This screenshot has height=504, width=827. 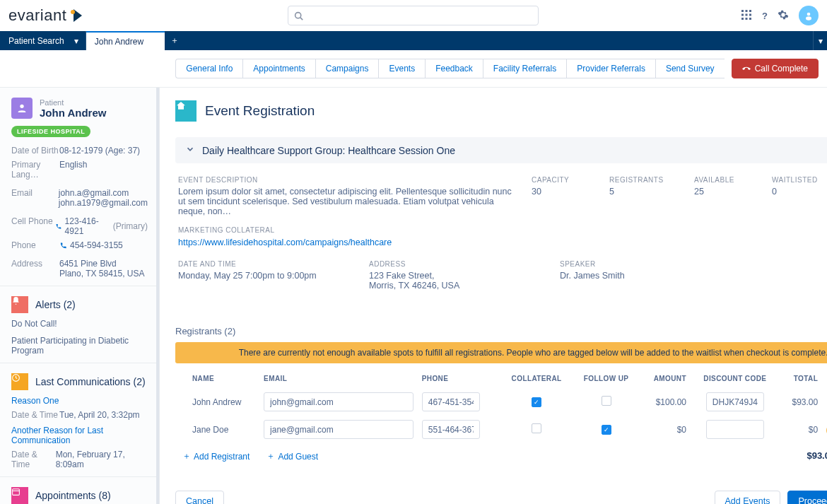 What do you see at coordinates (102, 226) in the screenshot?
I see `cell-phone-link: 123-416-4921(Primary)` at bounding box center [102, 226].